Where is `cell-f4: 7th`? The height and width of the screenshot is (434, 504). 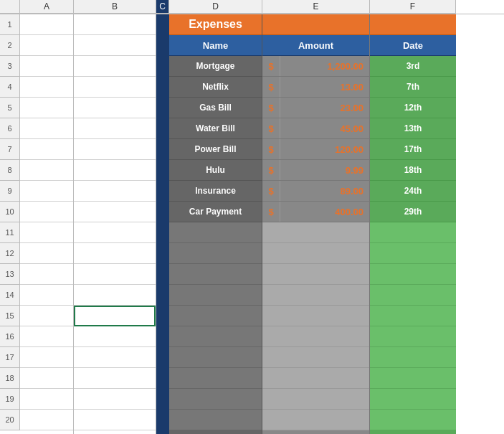 cell-f4: 7th is located at coordinates (413, 88).